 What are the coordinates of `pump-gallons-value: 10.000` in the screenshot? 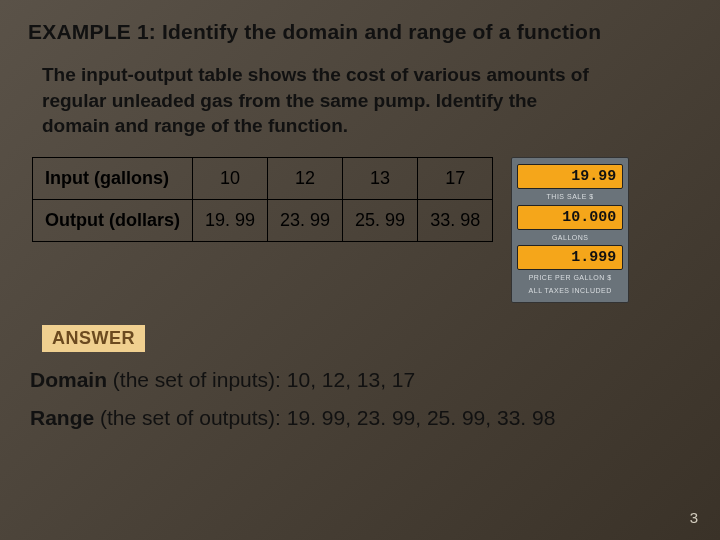 It's located at (570, 218).